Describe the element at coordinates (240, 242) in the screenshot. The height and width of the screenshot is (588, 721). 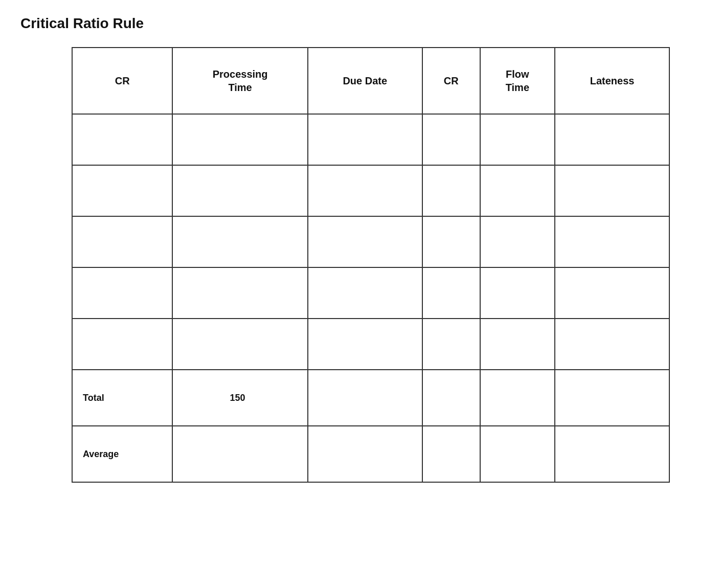
I see `row3-processing-time` at that location.